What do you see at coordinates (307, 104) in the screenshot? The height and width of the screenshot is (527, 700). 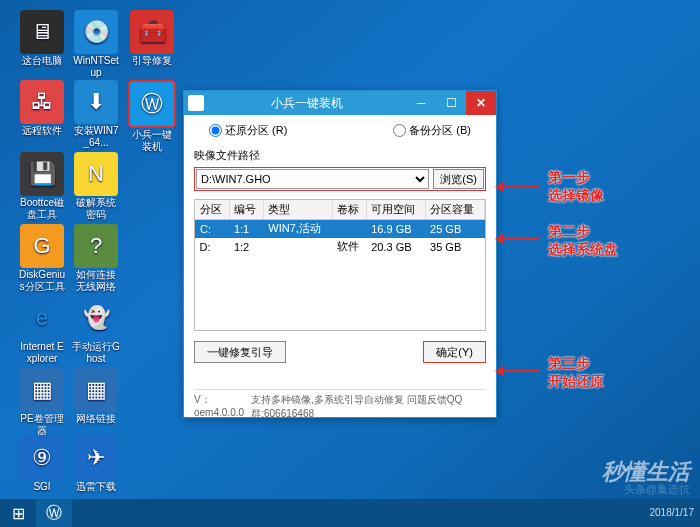 I see `window-title: 小兵一键装机` at bounding box center [307, 104].